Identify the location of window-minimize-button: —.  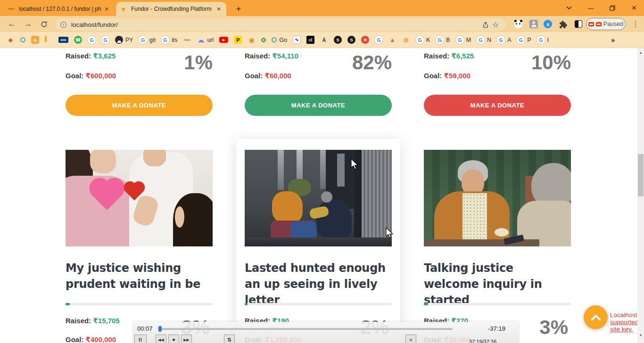
(591, 8).